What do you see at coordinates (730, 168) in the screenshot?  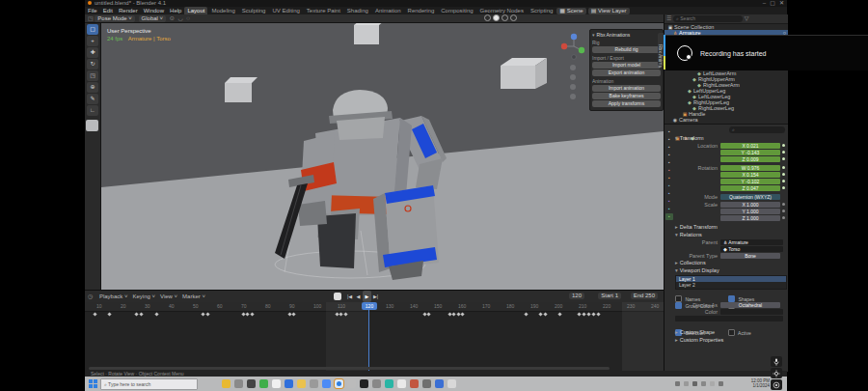 I see `rotation-w-field: RotationW 0.976` at bounding box center [730, 168].